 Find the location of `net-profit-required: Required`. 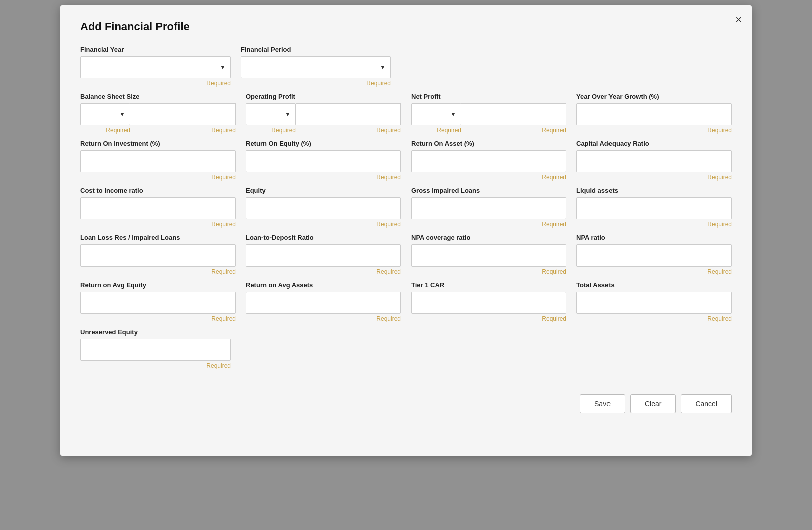

net-profit-required: Required is located at coordinates (514, 130).